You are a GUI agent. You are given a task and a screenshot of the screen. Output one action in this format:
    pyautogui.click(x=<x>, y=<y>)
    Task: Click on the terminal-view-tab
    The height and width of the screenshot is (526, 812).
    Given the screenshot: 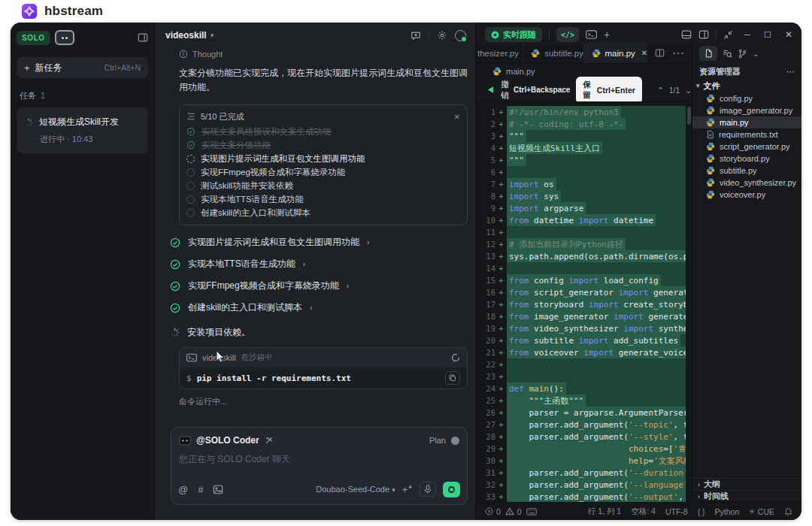 What is the action you would take?
    pyautogui.click(x=591, y=35)
    